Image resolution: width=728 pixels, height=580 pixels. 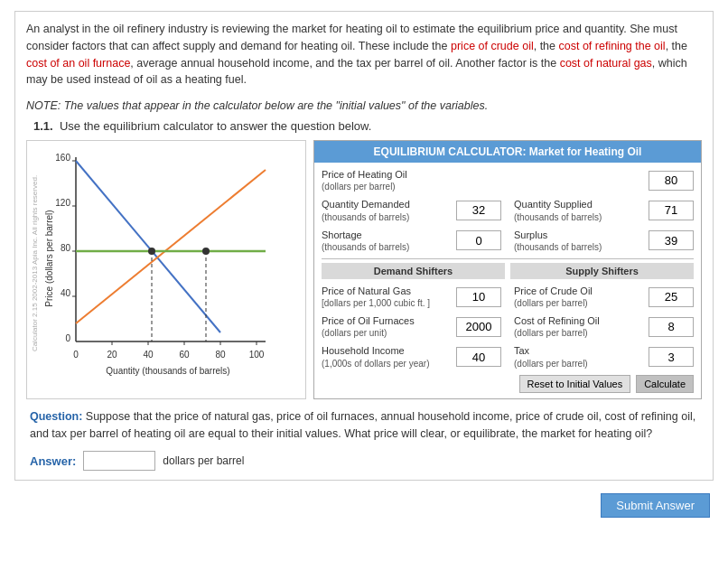 What do you see at coordinates (63, 157) in the screenshot?
I see `svg-text: 160` at bounding box center [63, 157].